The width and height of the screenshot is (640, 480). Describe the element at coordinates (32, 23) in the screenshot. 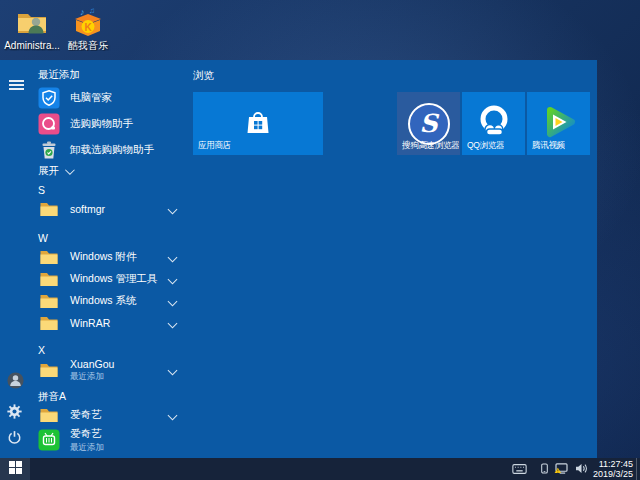

I see `user-folder-icon` at that location.